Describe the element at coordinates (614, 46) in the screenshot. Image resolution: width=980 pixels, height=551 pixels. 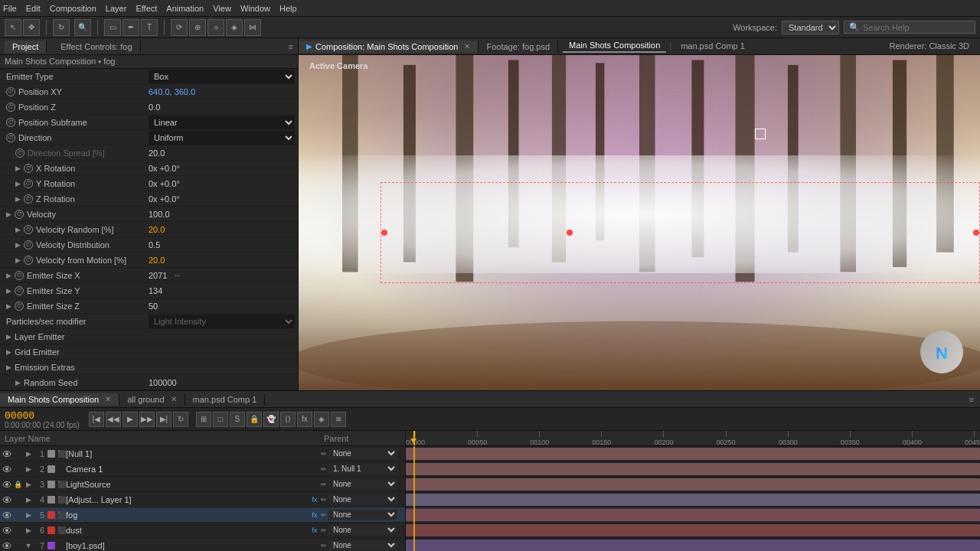
I see `comp-subtab-main: Main Shots Composition` at that location.